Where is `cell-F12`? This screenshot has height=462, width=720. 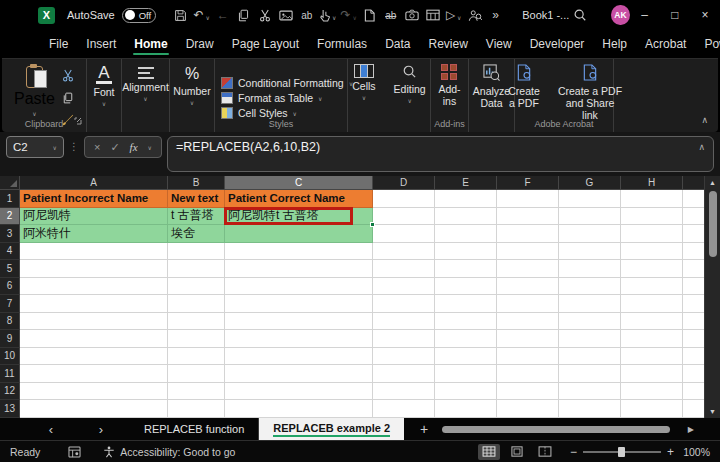
cell-F12 is located at coordinates (528, 392).